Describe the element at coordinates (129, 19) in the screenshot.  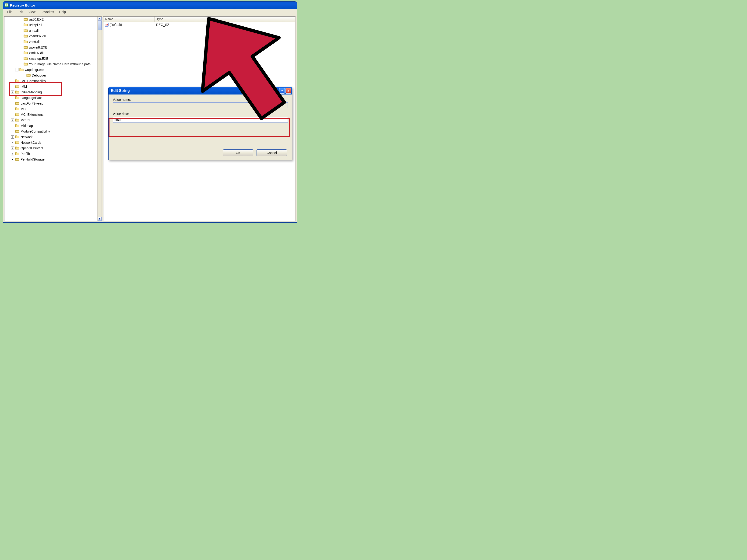
I see `col-name: Name` at that location.